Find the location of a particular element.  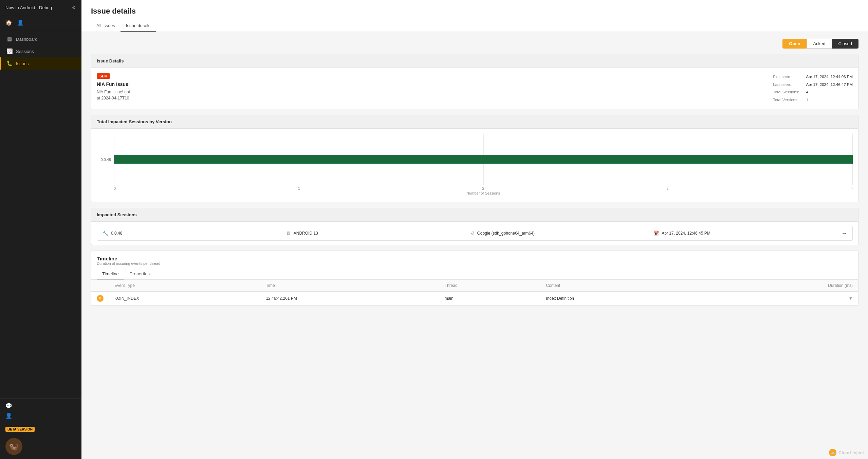

total-versions-value: 1 is located at coordinates (830, 100).